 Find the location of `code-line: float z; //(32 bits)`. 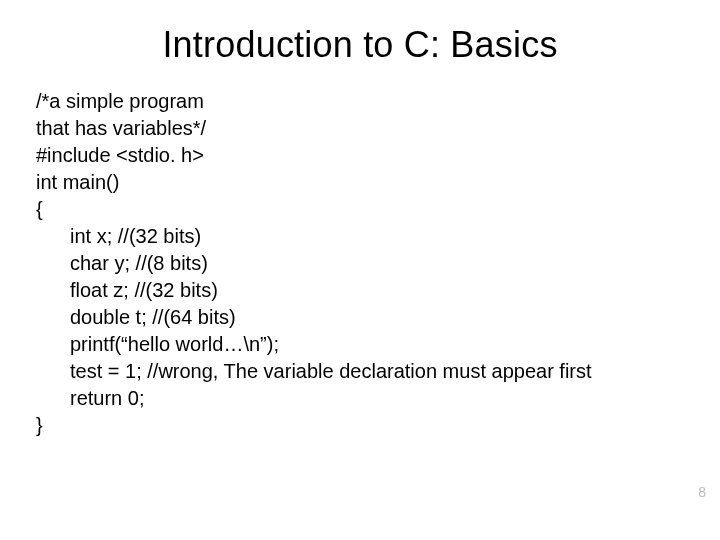

code-line: float z; //(32 bits) is located at coordinates (360, 290).